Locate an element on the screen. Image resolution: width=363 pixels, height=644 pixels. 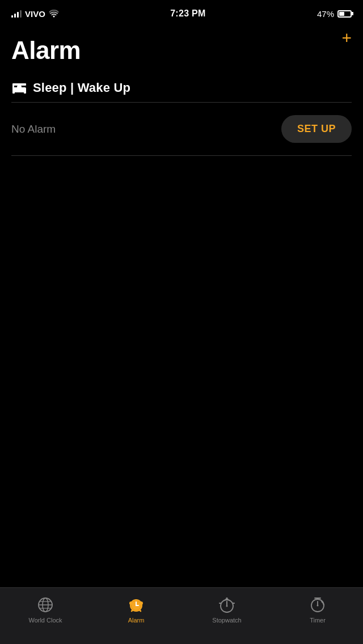
no-alarm-text: No Alarm is located at coordinates (33, 129).